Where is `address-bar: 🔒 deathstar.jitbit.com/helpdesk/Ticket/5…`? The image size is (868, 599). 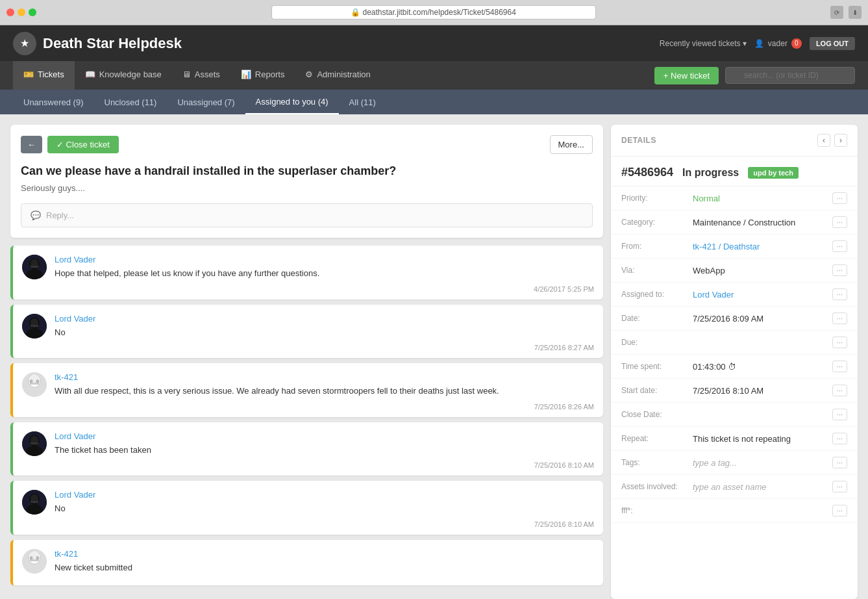
address-bar: 🔒 deathstar.jitbit.com/helpdesk/Ticket/5… is located at coordinates (434, 12).